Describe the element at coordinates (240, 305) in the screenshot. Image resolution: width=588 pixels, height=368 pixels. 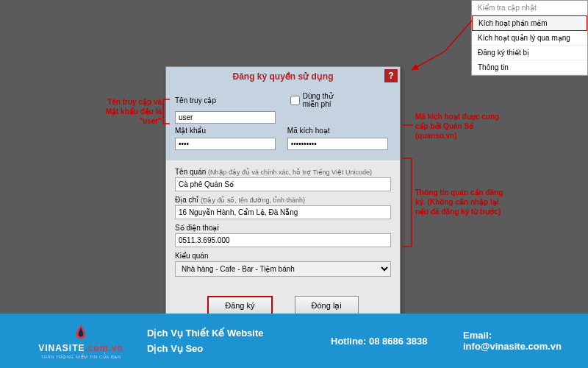
I see `register-button: Đăng ký` at that location.